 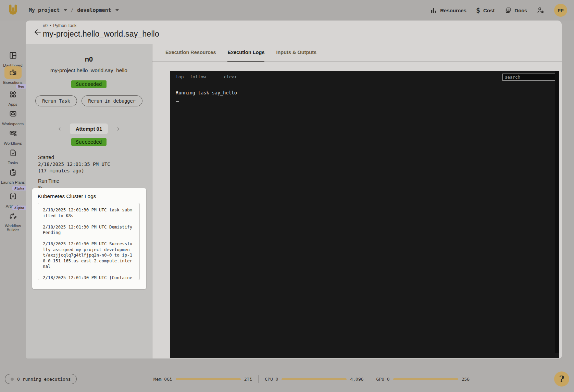 I want to click on sidebar-item-apps: New Apps, so click(x=13, y=97).